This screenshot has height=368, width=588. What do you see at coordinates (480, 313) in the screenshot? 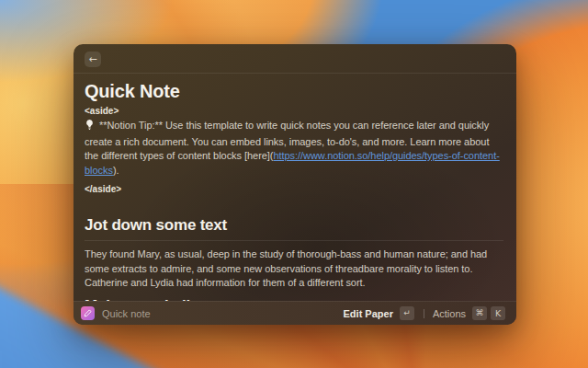
I see `command-key-icon: ⌘` at bounding box center [480, 313].